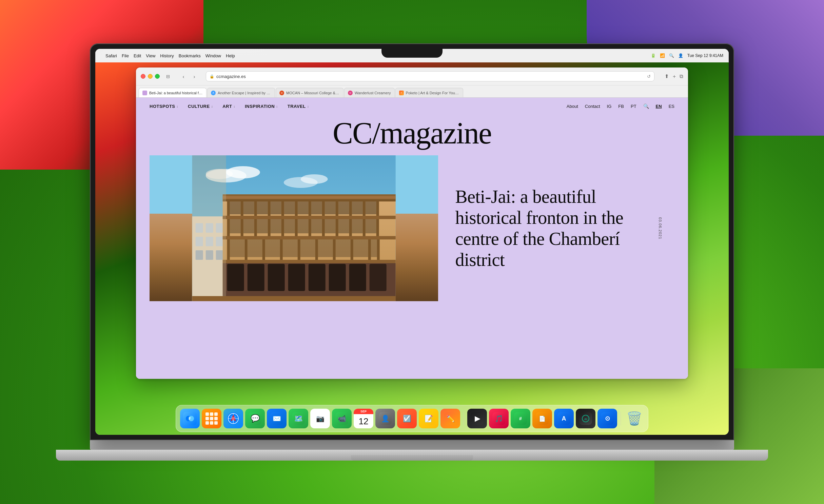 This screenshot has width=824, height=504. What do you see at coordinates (477, 419) in the screenshot?
I see `dock-tv: ▶` at bounding box center [477, 419].